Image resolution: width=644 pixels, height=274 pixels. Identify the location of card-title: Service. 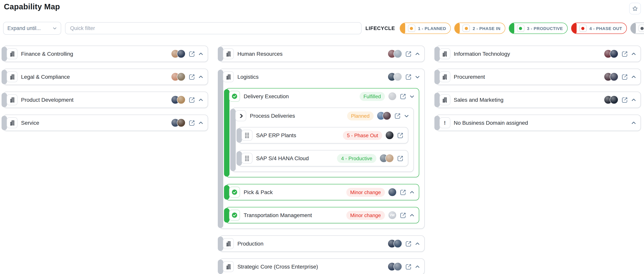
(94, 123).